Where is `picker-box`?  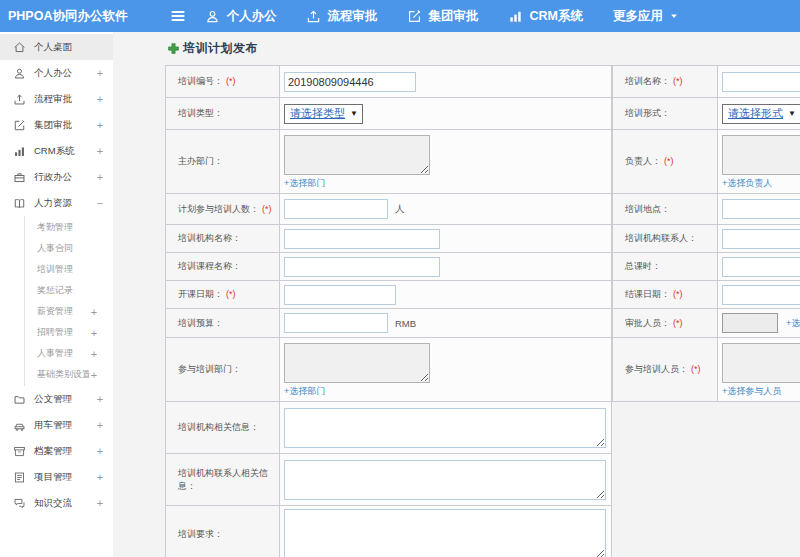
picker-box is located at coordinates (750, 323).